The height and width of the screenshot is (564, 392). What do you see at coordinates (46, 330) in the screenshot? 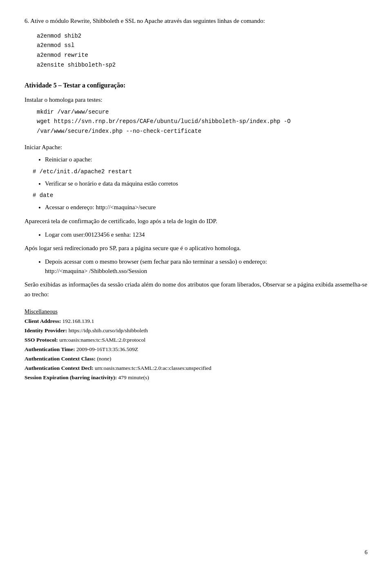
I see `misc-row-label: Identity Provider:` at bounding box center [46, 330].